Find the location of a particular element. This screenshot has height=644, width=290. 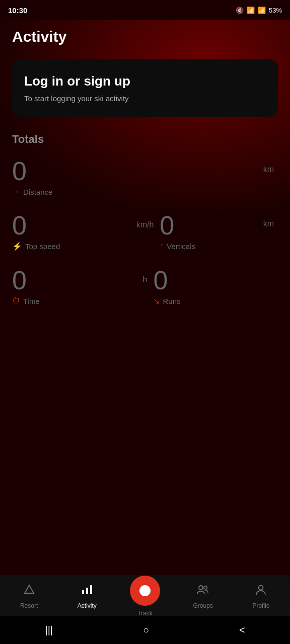

android-nav-bar: ||| ○ < is located at coordinates (145, 630).